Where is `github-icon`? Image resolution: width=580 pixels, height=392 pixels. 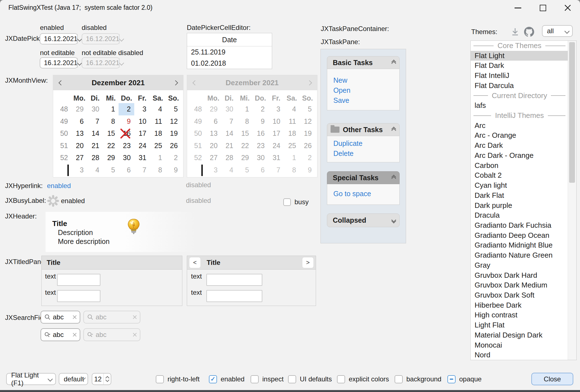 github-icon is located at coordinates (529, 32).